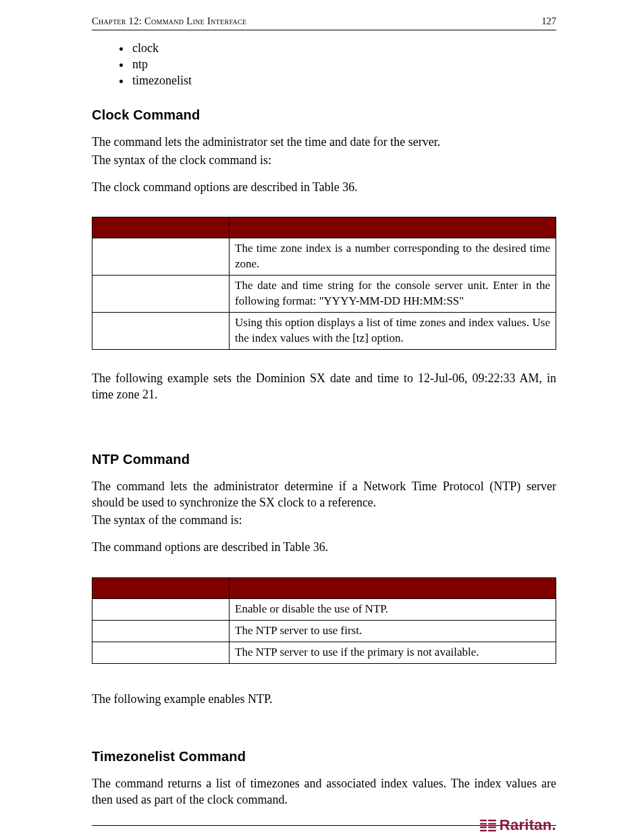 The image size is (644, 834). Describe the element at coordinates (324, 331) in the screenshot. I see `table-row: Using this option displays a list of tim…` at that location.